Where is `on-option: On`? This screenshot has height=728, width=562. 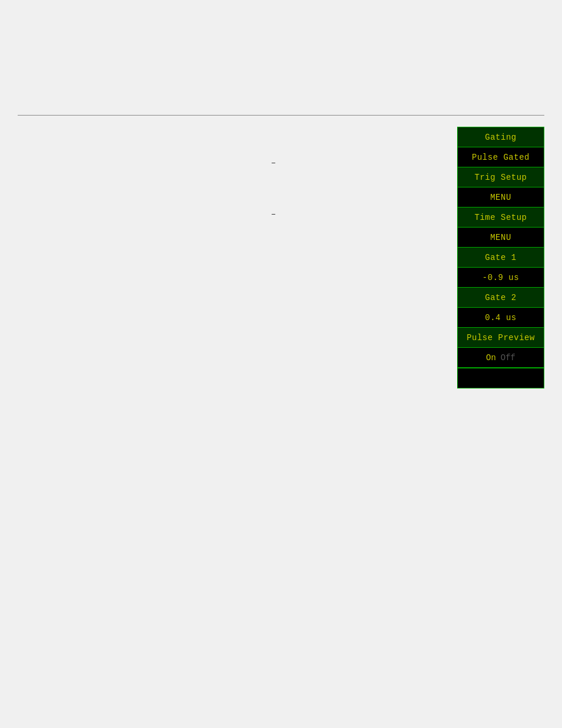
on-option: On is located at coordinates (491, 358).